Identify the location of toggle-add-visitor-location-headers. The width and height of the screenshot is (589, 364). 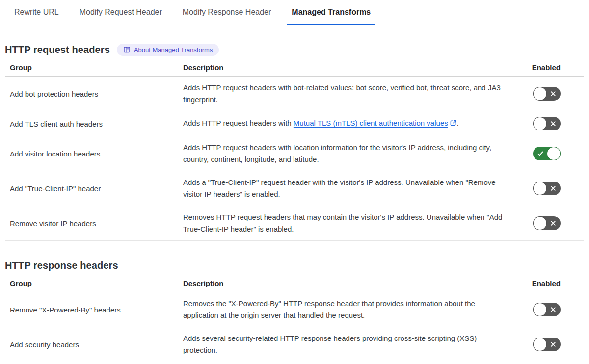
(547, 154).